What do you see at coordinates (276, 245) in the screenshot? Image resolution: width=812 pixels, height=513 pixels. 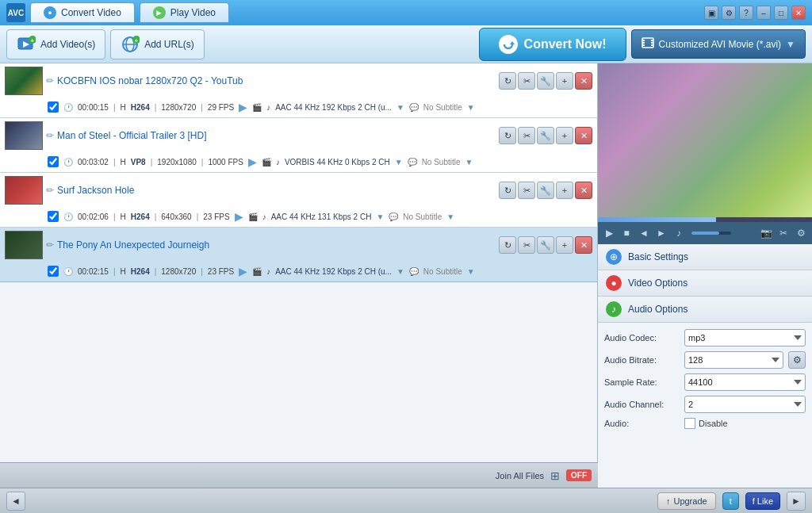 I see `file-name-4: The Pony An Unexpected Journeigh` at bounding box center [276, 245].